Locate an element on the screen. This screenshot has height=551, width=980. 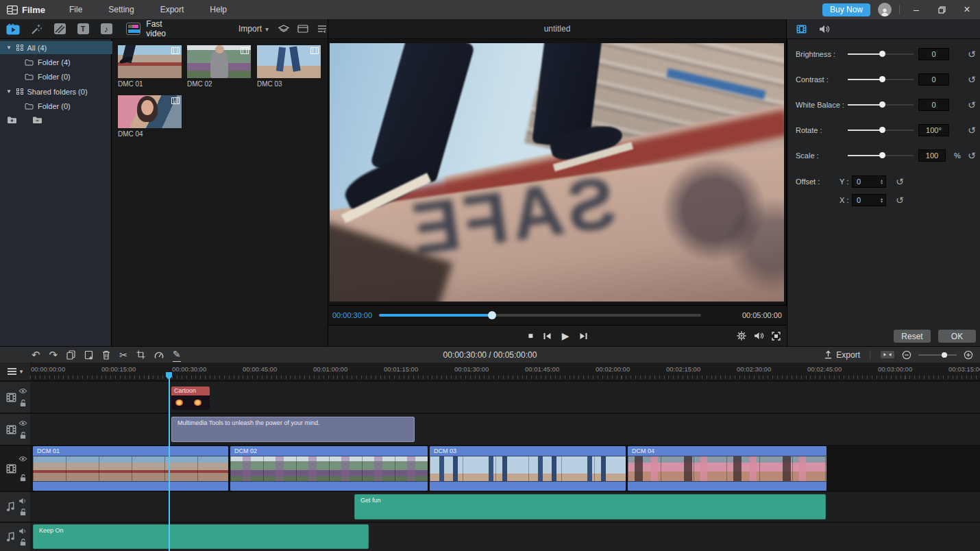
list-view-button is located at coordinates (322, 29).